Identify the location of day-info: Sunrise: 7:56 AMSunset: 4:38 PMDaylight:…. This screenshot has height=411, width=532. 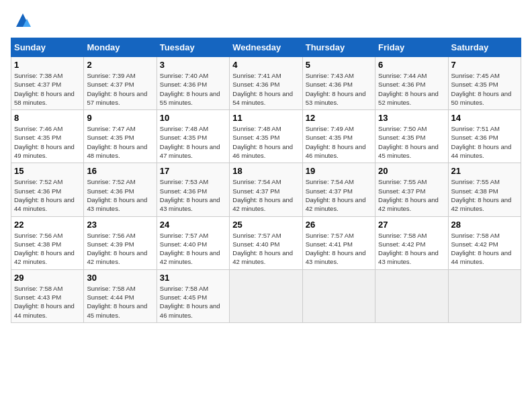
(47, 248).